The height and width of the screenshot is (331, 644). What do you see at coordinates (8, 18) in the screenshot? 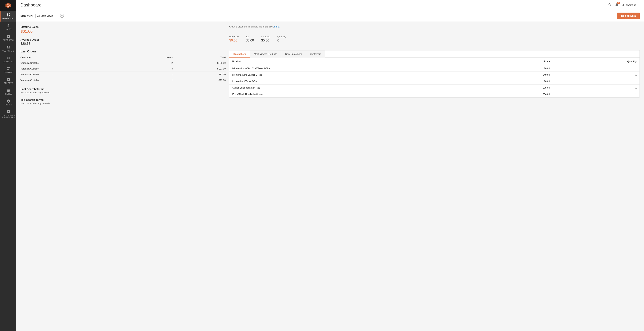
I see `sidebar-item-dashboard-label: DASHBOARD` at bounding box center [8, 18].